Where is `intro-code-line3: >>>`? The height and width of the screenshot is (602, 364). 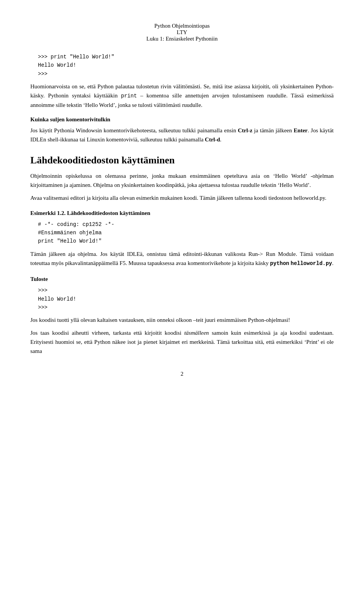
intro-code-line3: >>> is located at coordinates (186, 74).